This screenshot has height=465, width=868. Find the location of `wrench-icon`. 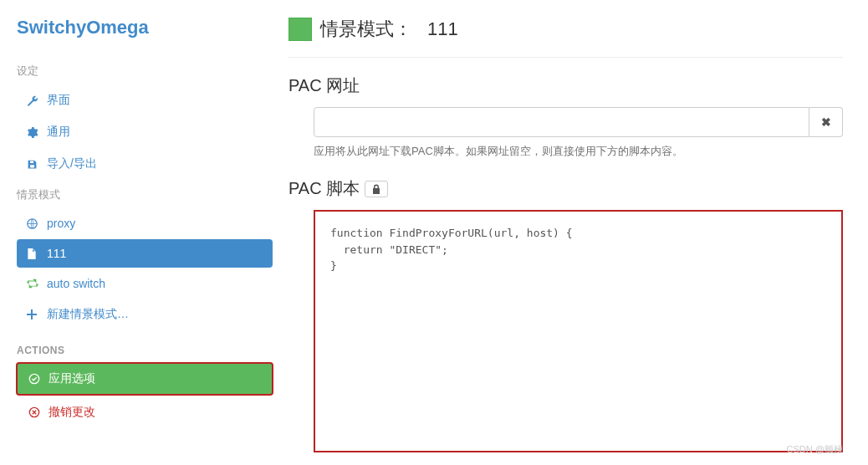

wrench-icon is located at coordinates (34, 100).